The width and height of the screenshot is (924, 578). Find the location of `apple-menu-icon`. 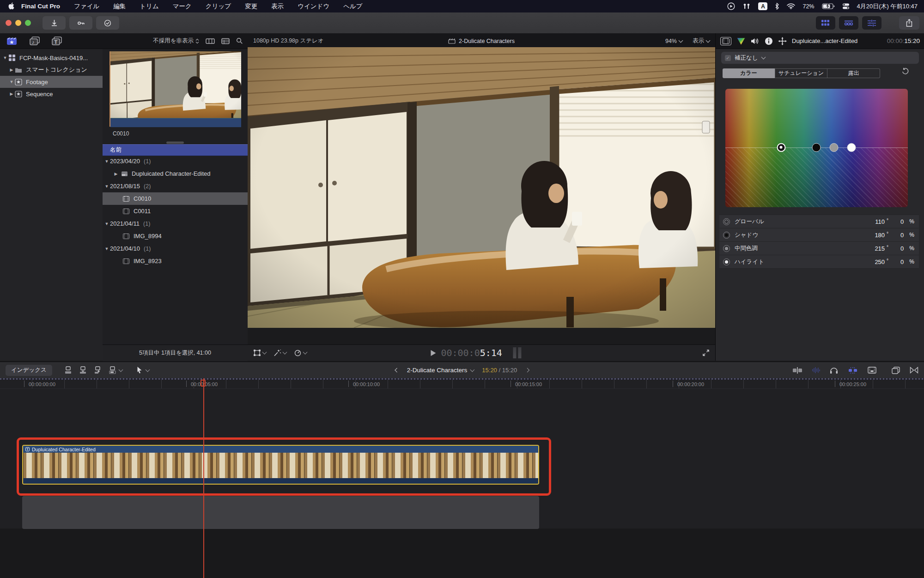

apple-menu-icon is located at coordinates (11, 6).